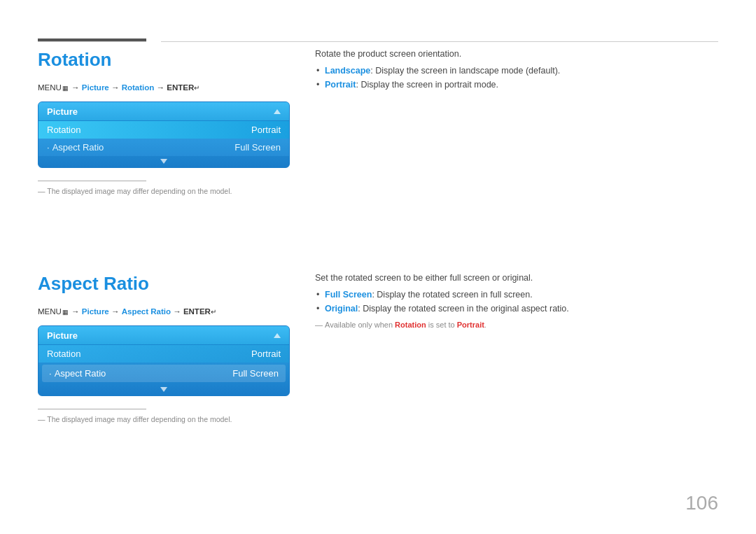 The image size is (756, 534). Describe the element at coordinates (517, 54) in the screenshot. I see `section1-intro: Rotate the product screen orientation.` at that location.